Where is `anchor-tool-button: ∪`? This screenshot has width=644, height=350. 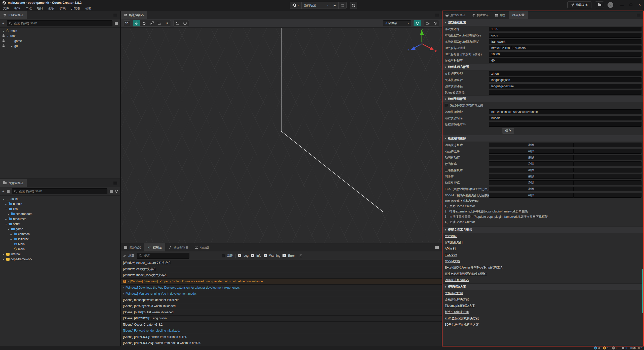 anchor-tool-button: ∪ is located at coordinates (167, 23).